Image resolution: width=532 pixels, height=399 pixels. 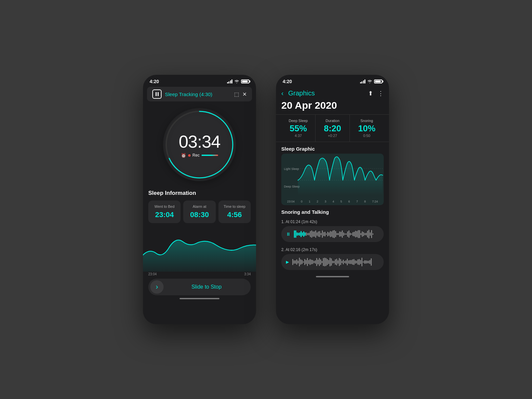 I want to click on signal-icon, so click(x=230, y=81).